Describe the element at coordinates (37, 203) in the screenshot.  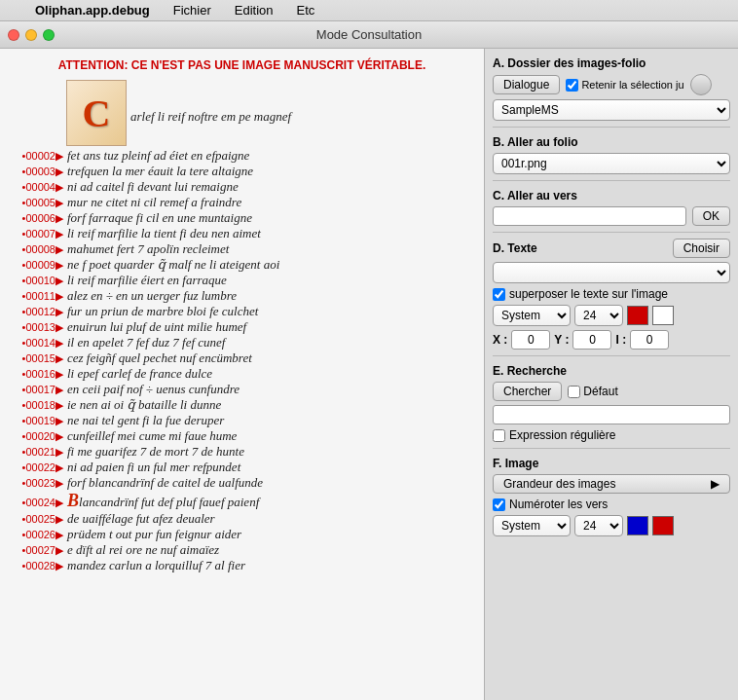
I see `verse-number: •00005▶` at that location.